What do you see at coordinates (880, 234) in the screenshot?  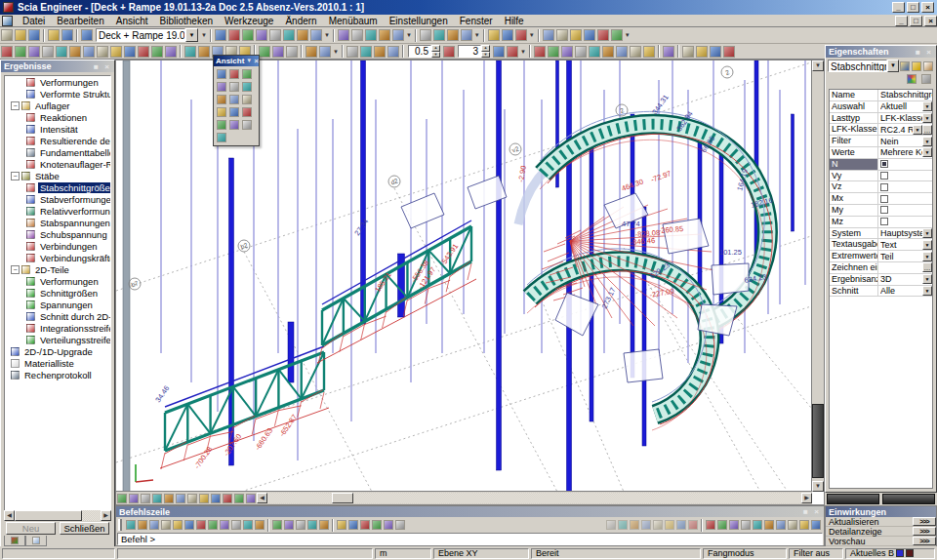 I see `property-row: SystemHauptsystem▼` at bounding box center [880, 234].